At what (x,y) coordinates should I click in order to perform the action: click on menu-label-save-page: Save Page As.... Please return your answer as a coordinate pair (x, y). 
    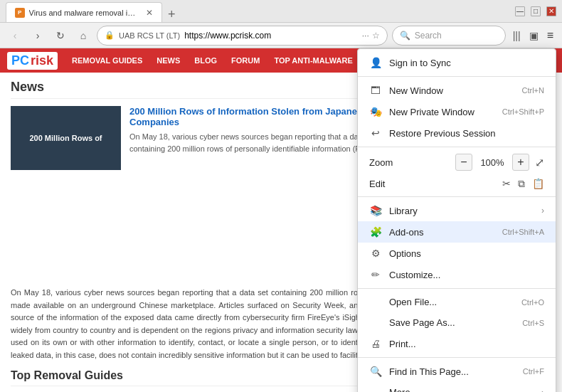
    Looking at the image, I should click on (423, 323).